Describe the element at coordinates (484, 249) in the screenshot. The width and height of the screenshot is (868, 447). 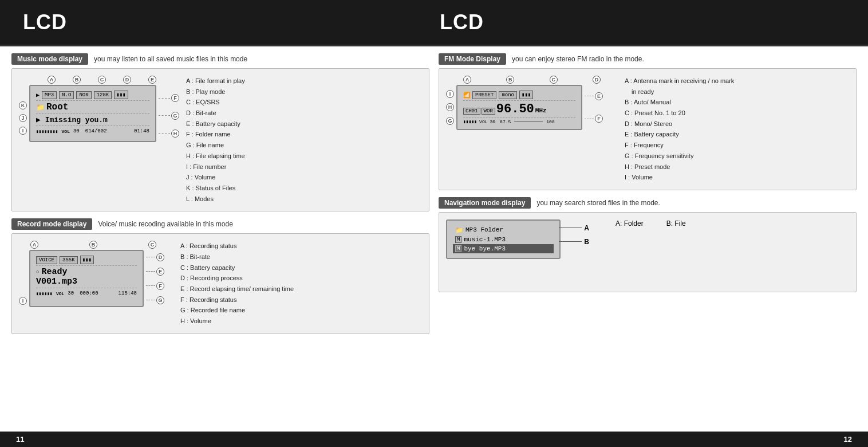
I see `nav-file2-name: bye bye.MP3` at that location.